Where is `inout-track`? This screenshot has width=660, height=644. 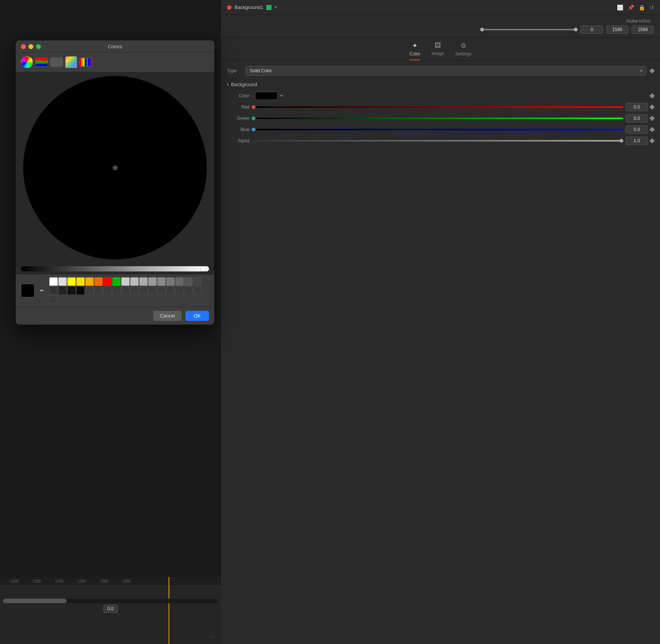
inout-track is located at coordinates (529, 30).